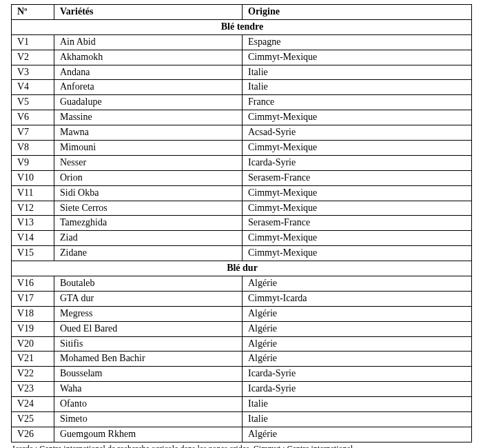  Describe the element at coordinates (149, 72) in the screenshot. I see `cell-variety: Andana` at that location.